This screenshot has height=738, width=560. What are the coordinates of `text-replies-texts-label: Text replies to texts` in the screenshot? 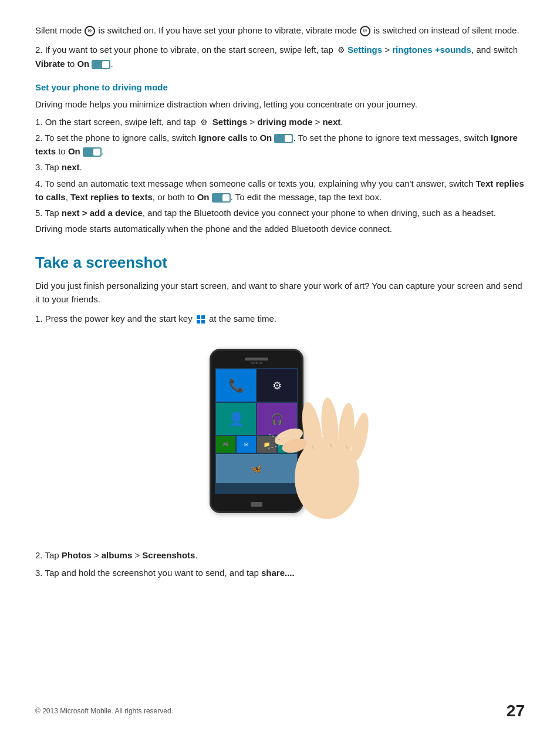 It's located at (112, 197).